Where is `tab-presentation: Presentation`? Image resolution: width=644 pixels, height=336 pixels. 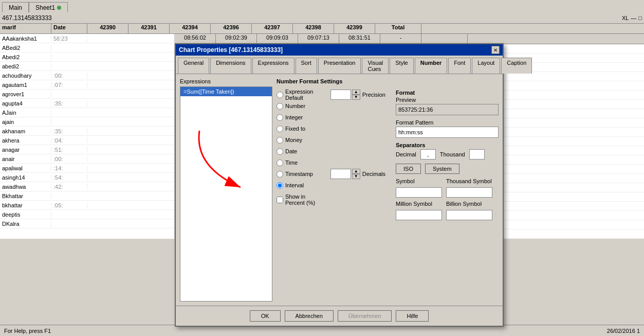
tab-presentation: Presentation is located at coordinates (340, 66).